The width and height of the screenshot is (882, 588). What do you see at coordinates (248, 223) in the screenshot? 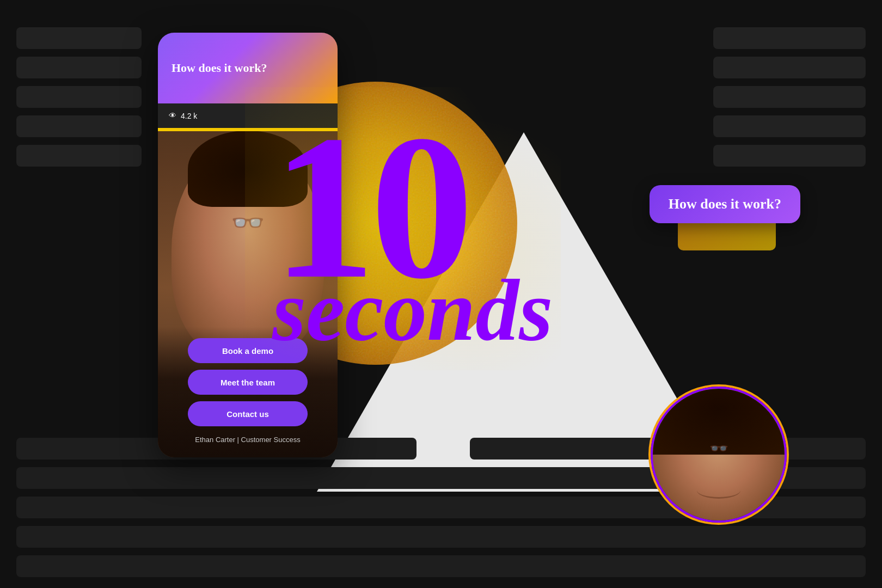
I see `glasses-decoration: 👓` at bounding box center [248, 223].